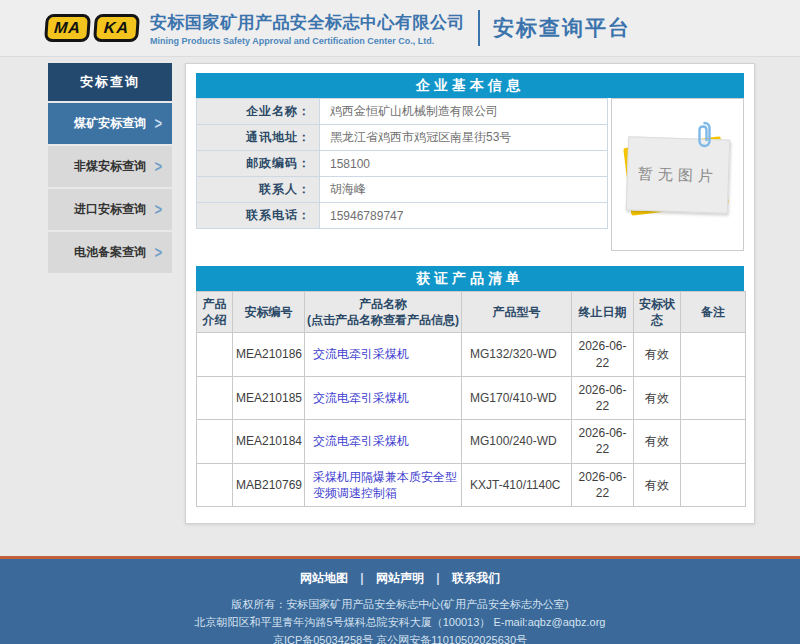 This screenshot has width=800, height=644. What do you see at coordinates (464, 164) in the screenshot?
I see `postcode-value: 158100` at bounding box center [464, 164].